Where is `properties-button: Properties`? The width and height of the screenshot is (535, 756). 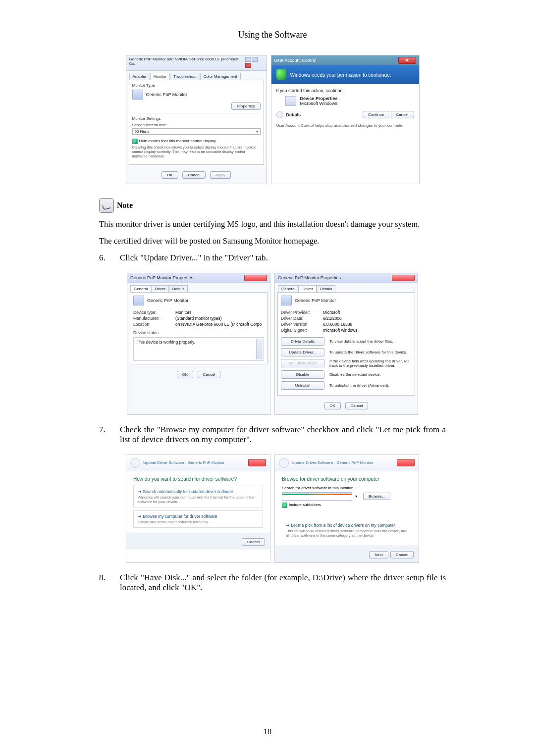
properties-button: Properties is located at coordinates (246, 106).